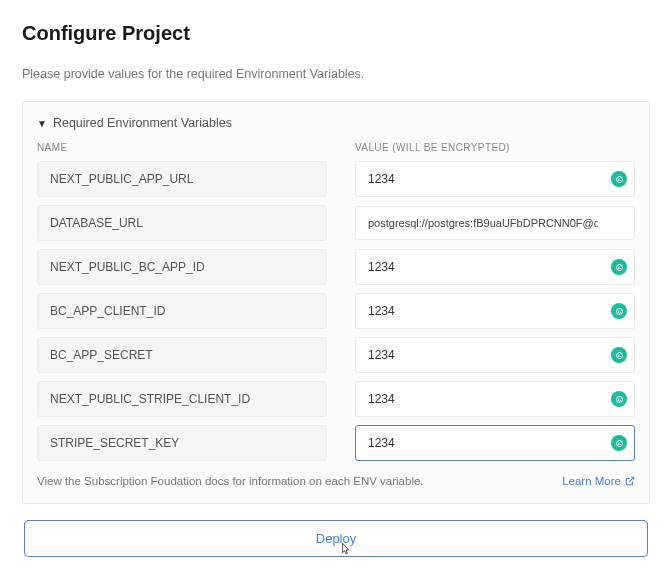  I want to click on learn-more-link: Learn More, so click(598, 481).